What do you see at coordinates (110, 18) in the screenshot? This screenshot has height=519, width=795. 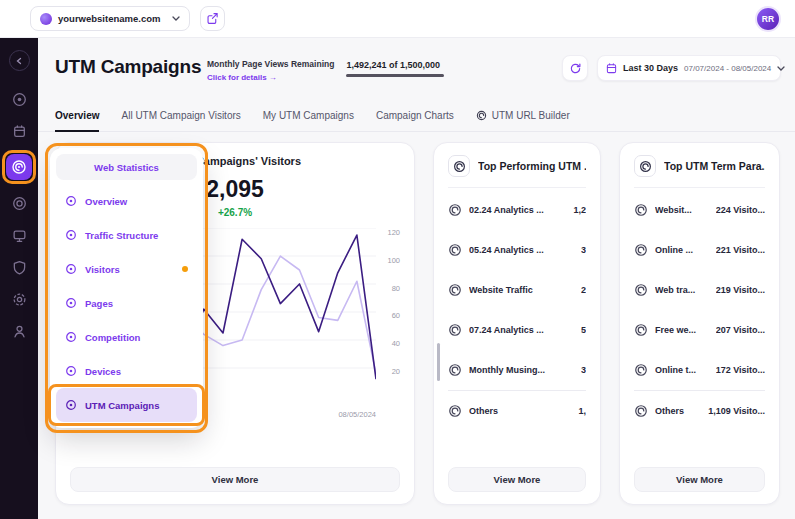 I see `site-selector: yourwebsitename.com` at bounding box center [110, 18].